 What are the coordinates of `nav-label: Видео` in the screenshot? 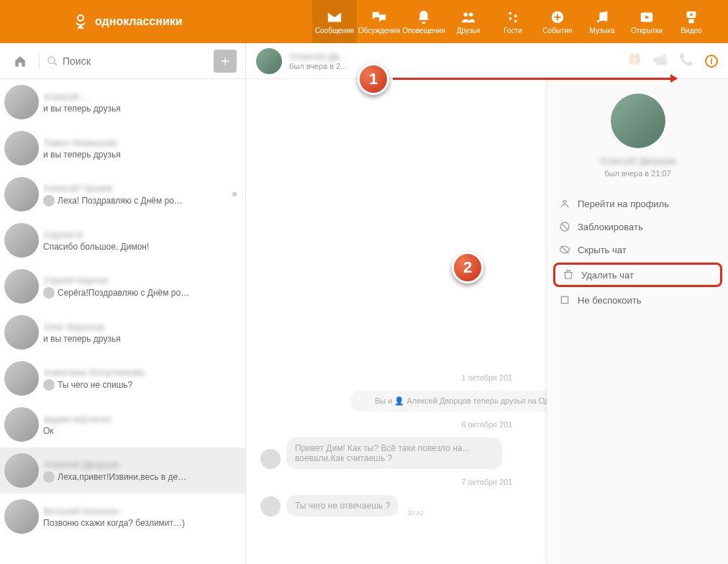 It's located at (691, 30).